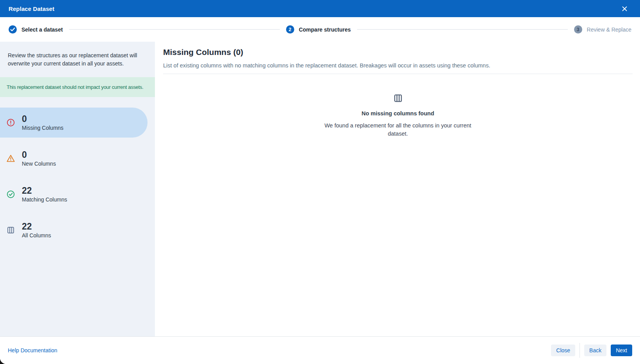  What do you see at coordinates (44, 200) in the screenshot?
I see `card-label: Matching Columns` at bounding box center [44, 200].